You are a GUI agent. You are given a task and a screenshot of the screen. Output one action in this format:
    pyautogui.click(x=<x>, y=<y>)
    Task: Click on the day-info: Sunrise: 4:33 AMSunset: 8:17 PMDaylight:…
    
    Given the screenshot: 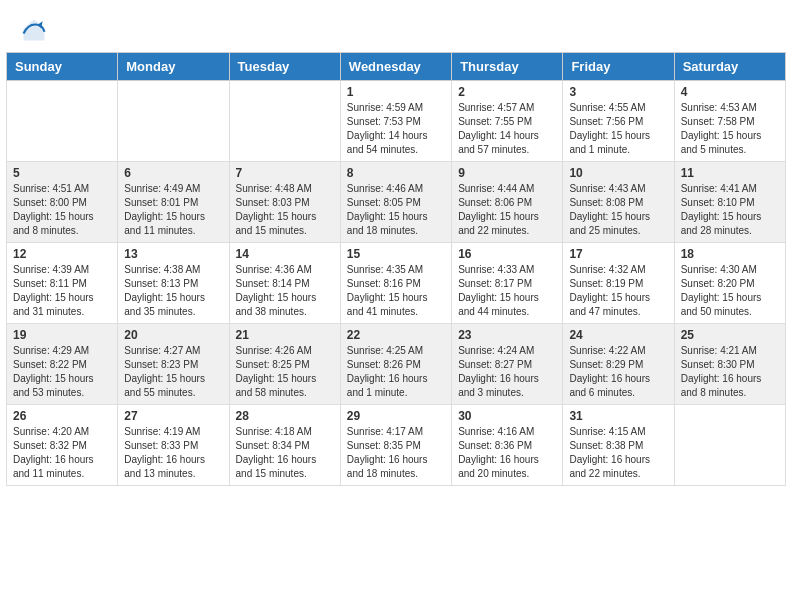 What is the action you would take?
    pyautogui.click(x=507, y=291)
    